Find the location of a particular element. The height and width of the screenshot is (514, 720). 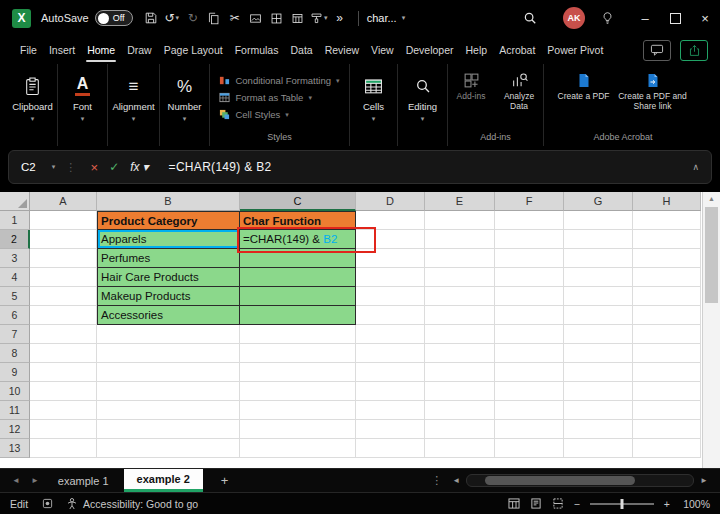

cell-G13 is located at coordinates (598, 448).